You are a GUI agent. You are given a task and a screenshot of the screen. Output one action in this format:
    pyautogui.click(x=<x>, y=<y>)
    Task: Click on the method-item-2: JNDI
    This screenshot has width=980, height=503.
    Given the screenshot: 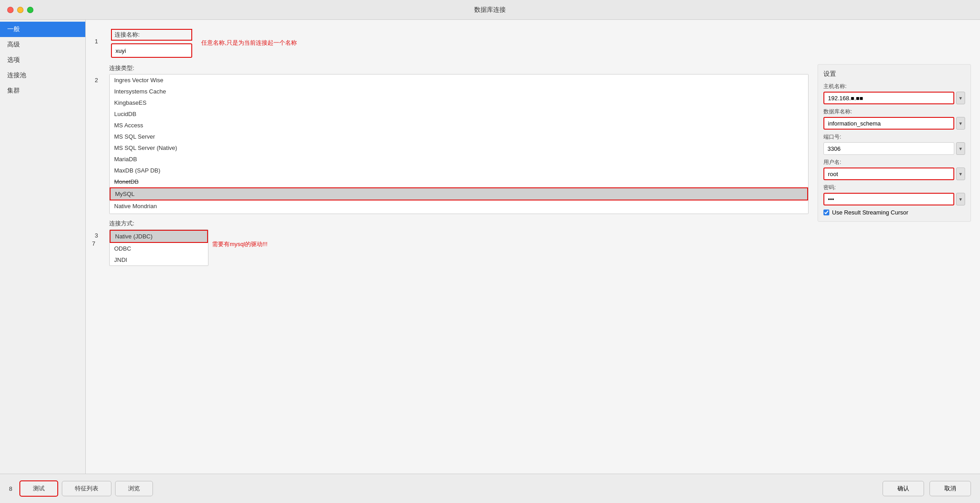 What is the action you would take?
    pyautogui.click(x=159, y=260)
    